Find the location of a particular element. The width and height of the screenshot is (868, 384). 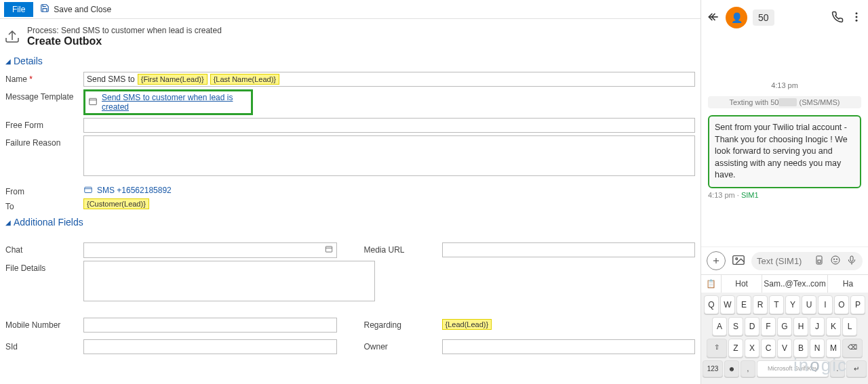

clipboard-icon: 📋 is located at coordinates (711, 284).